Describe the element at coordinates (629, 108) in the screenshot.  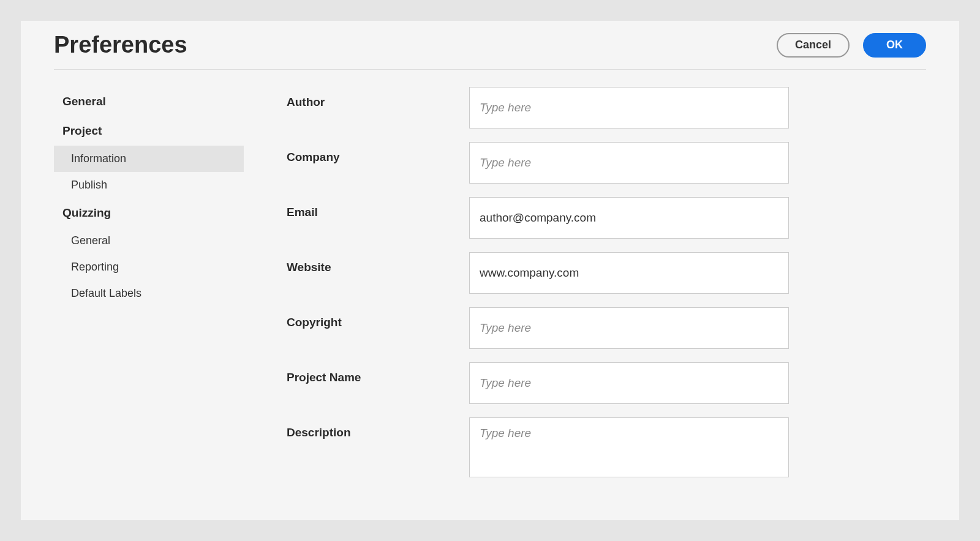
I see `author-field` at that location.